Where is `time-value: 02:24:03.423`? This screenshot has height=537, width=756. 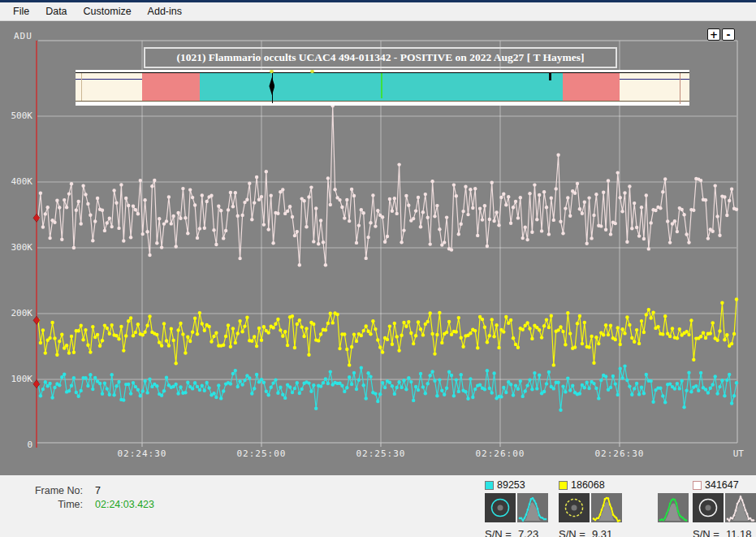 time-value: 02:24:03.423 is located at coordinates (125, 505).